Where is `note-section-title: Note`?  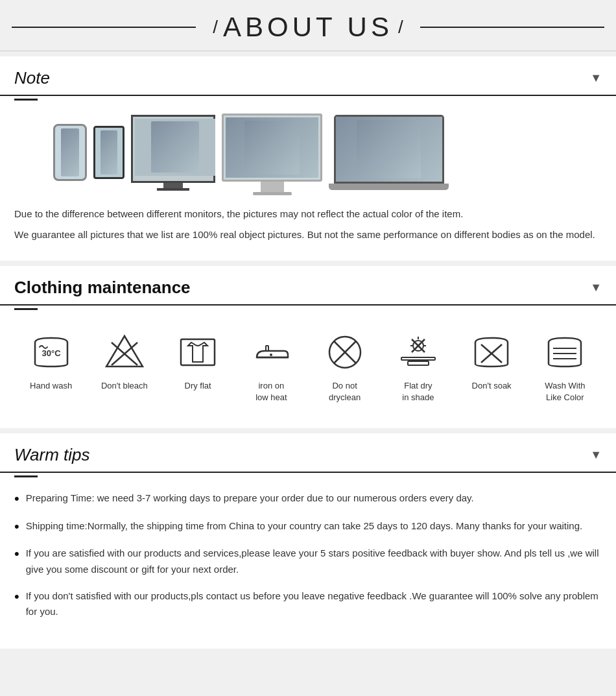 note-section-title: Note is located at coordinates (32, 78).